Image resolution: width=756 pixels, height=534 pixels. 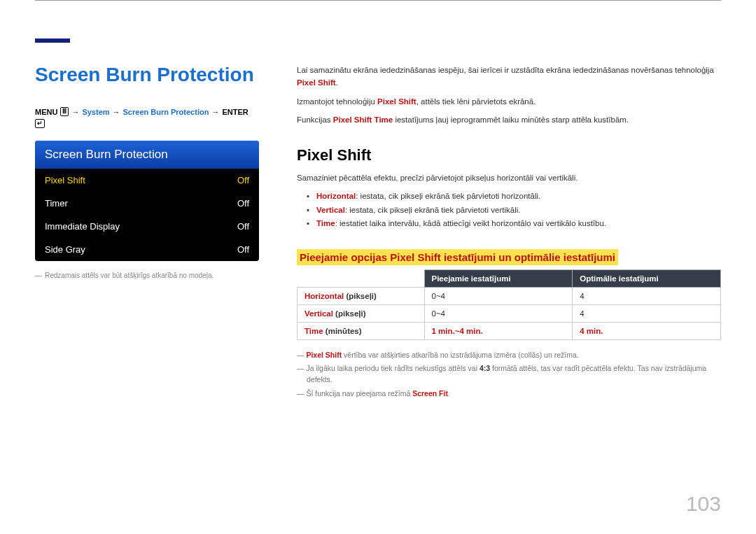 What do you see at coordinates (509, 120) in the screenshot?
I see `intro-p3: Funkcijas Pixel Shift Time iestatījums ļ…` at bounding box center [509, 120].